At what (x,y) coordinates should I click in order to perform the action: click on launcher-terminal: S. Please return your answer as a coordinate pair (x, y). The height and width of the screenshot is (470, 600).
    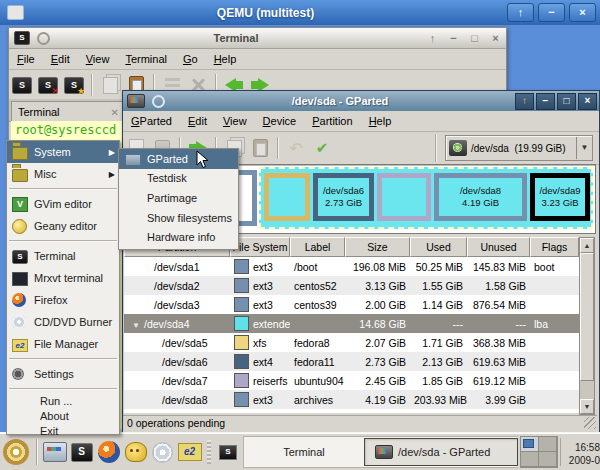
    Looking at the image, I should click on (82, 452).